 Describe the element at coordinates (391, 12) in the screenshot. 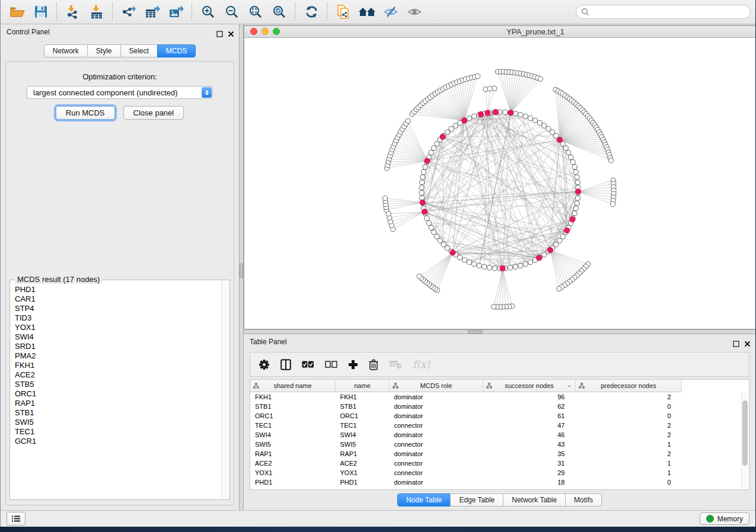

I see `hide-selected-button` at that location.